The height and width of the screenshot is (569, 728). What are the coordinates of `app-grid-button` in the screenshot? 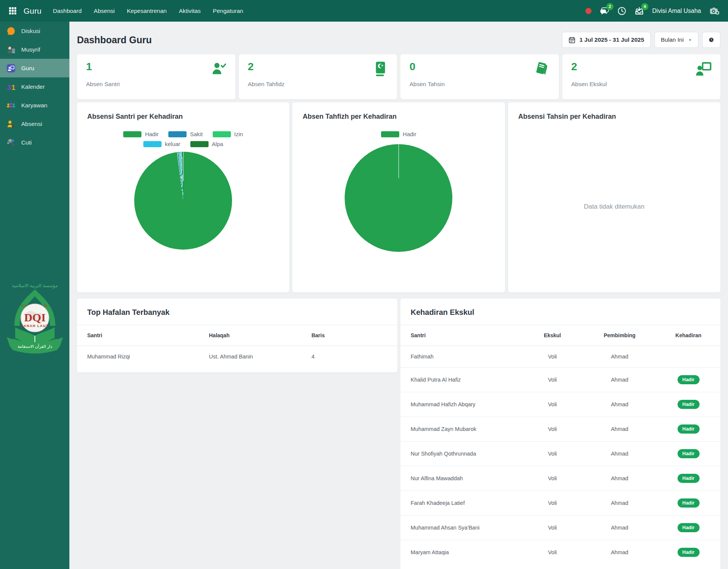 It's located at (13, 11).